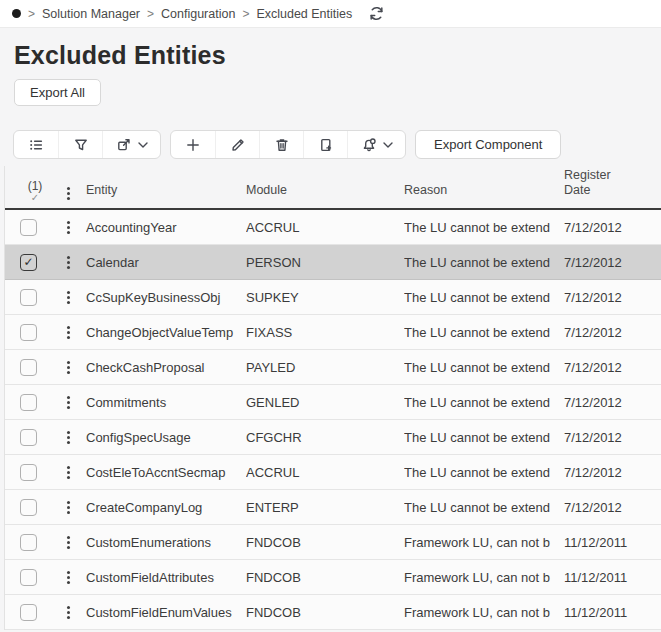 This screenshot has height=632, width=661. Describe the element at coordinates (330, 67) in the screenshot. I see `page-header: Excluded Entities Export All` at that location.